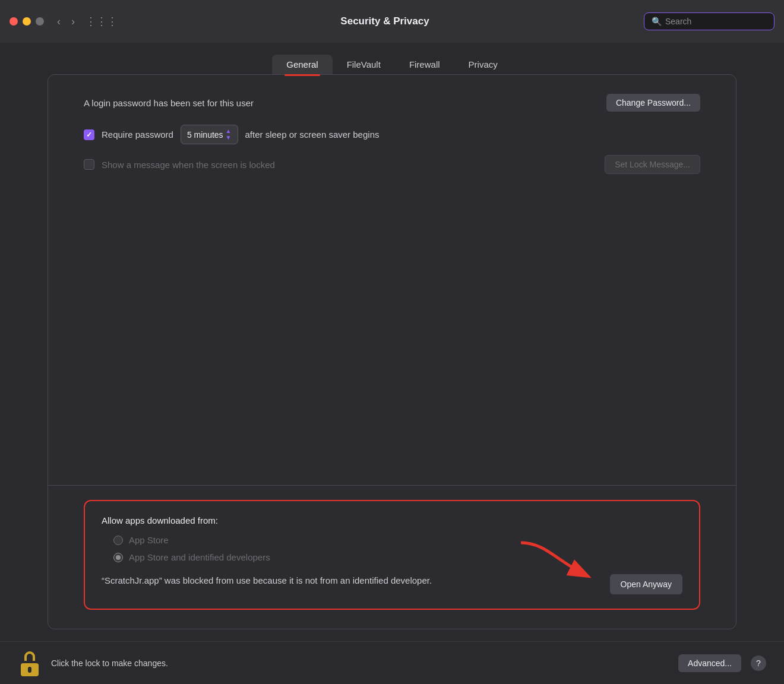 Image resolution: width=784 pixels, height=684 pixels. Describe the element at coordinates (425, 64) in the screenshot. I see `tab-firewall: Firewall` at that location.